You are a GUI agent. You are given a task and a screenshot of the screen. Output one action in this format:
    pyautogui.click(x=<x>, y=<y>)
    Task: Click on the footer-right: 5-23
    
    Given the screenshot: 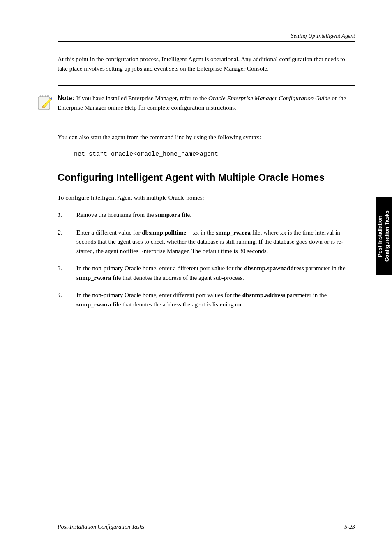 What is the action you would take?
    pyautogui.click(x=350, y=527)
    